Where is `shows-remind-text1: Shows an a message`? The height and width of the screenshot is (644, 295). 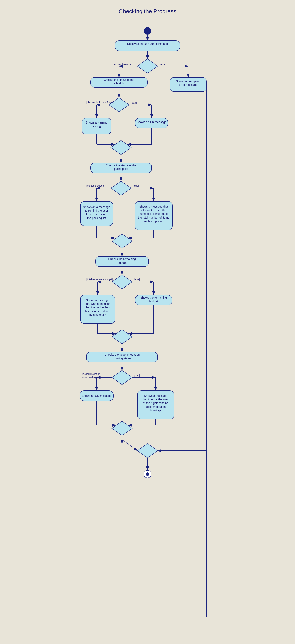 shows-remind-text1: Shows an a message is located at coordinates (96, 207).